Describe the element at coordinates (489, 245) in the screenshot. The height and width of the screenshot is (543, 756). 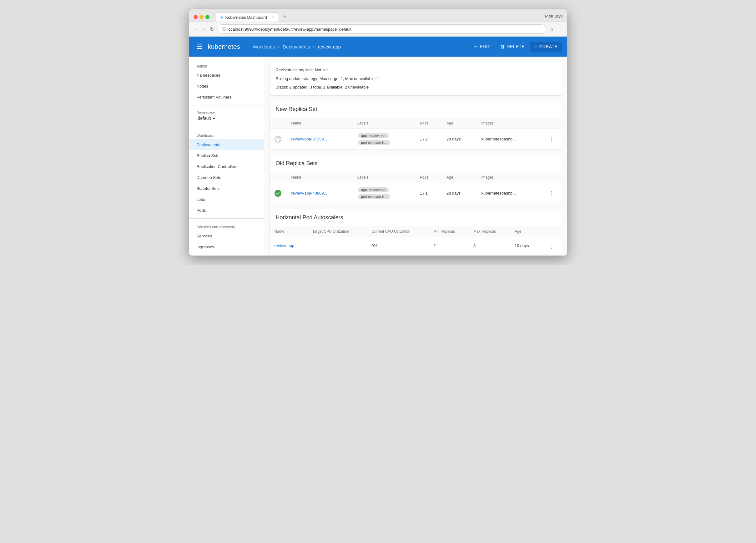
I see `hpa-max-replicas-cell: 8` at that location.